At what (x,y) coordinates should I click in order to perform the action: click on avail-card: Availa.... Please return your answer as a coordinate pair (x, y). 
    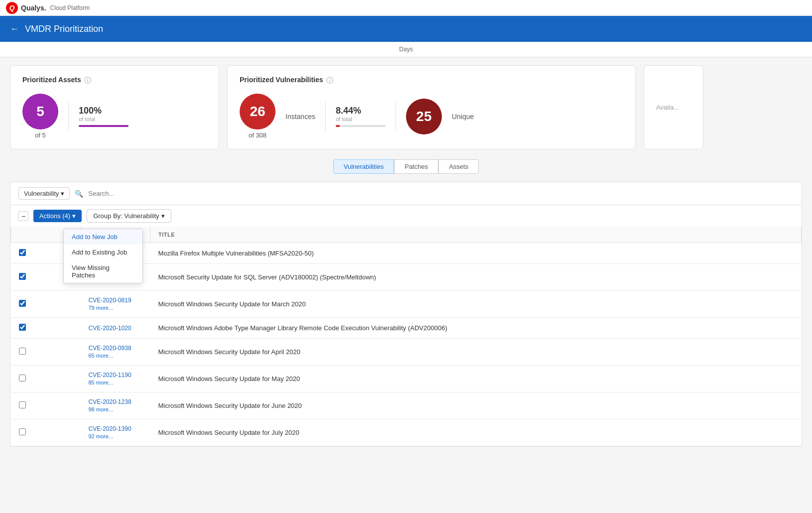
    Looking at the image, I should click on (674, 108).